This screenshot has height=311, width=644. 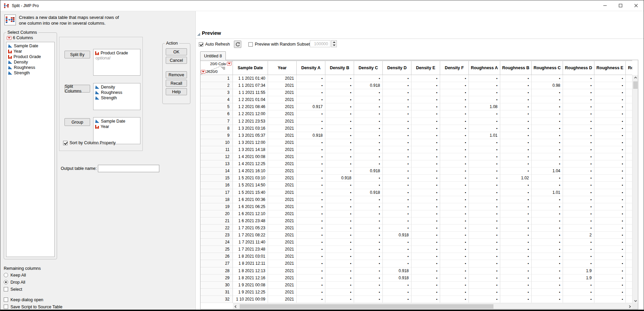 I want to click on column-header-roughness-a: Roughness A, so click(x=485, y=68).